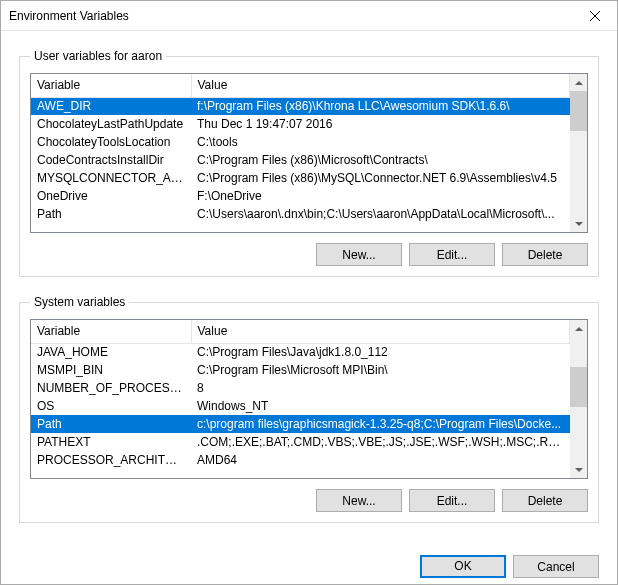 The image size is (618, 585). What do you see at coordinates (111, 196) in the screenshot?
I see `cell-variable: OneDrive` at bounding box center [111, 196].